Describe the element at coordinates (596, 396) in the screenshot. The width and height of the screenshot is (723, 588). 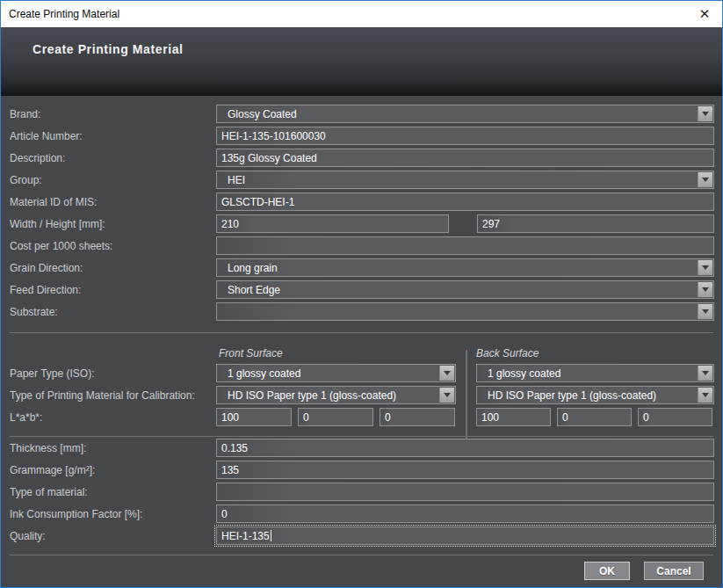
I see `calibration-back-select: HD ISO Paper type 1 (gloss-coated)` at that location.